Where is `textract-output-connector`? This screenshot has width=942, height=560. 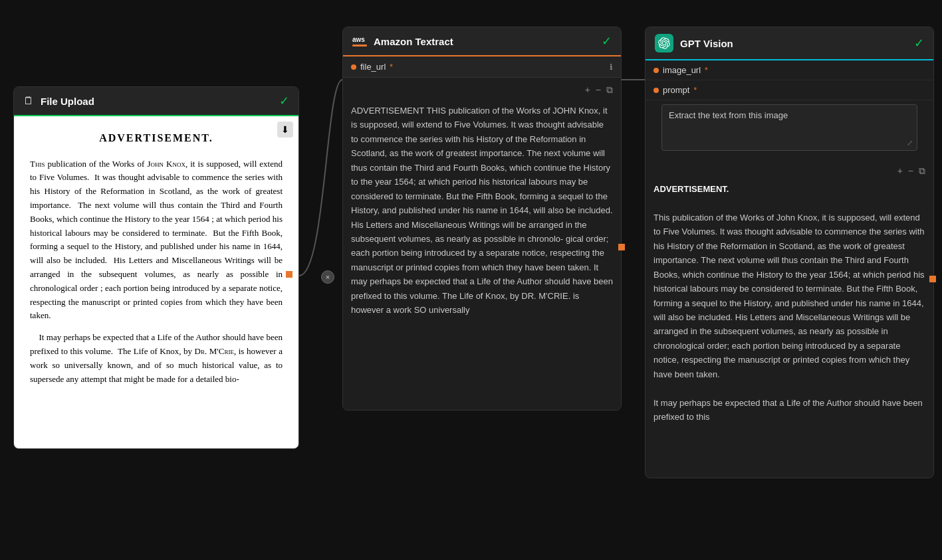
textract-output-connector is located at coordinates (622, 247).